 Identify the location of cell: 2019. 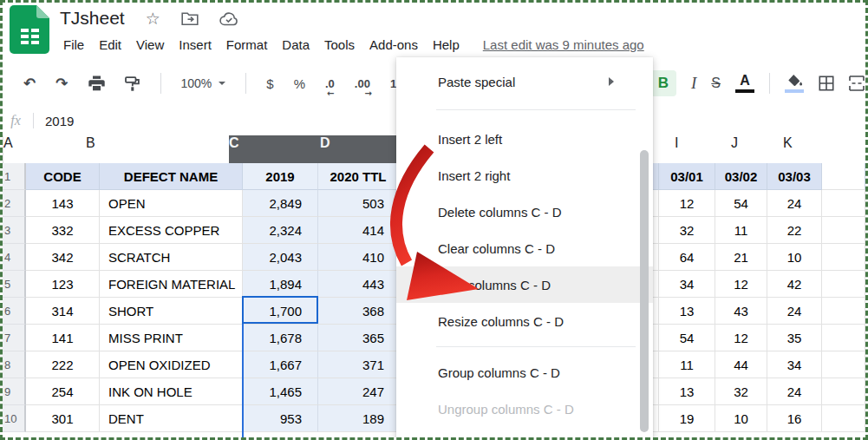
(281, 177).